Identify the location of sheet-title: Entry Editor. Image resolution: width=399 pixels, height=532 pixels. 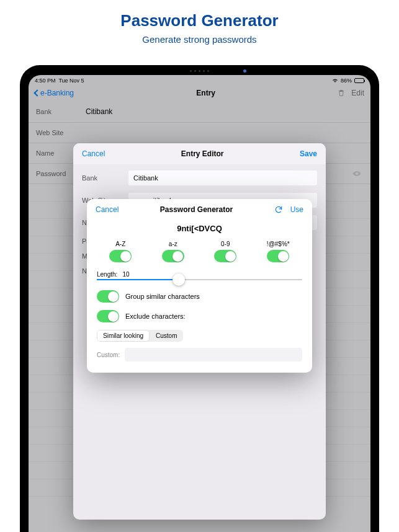
(202, 154).